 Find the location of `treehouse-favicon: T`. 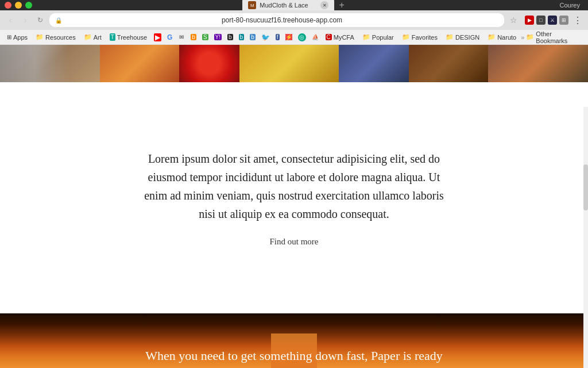

treehouse-favicon: T is located at coordinates (113, 37).